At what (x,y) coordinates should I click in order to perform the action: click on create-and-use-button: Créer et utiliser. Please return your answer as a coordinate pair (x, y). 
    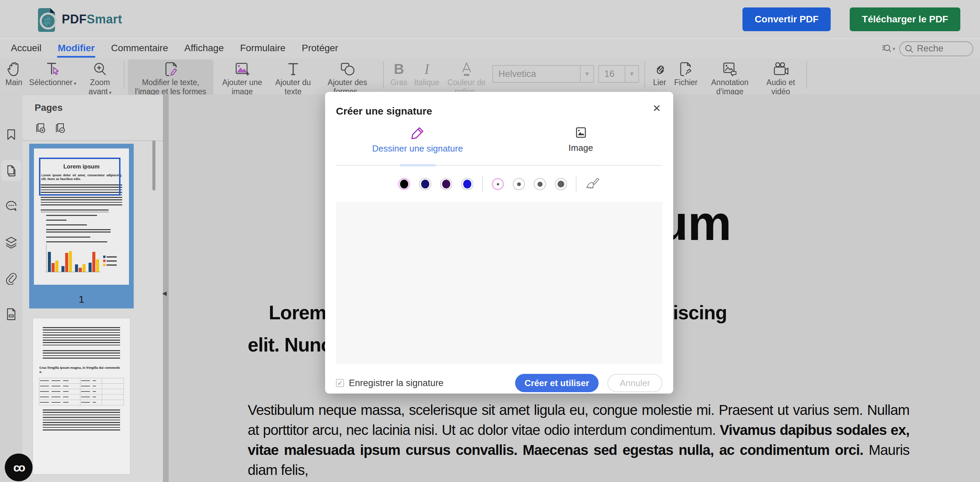
    Looking at the image, I should click on (557, 383).